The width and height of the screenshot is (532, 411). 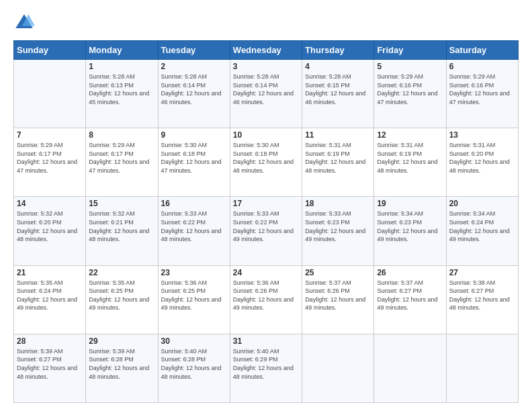 What do you see at coordinates (50, 295) in the screenshot?
I see `day-info: Sunrise: 5:35 AMSunset: 6:24 PMDaylight:…` at bounding box center [50, 295].